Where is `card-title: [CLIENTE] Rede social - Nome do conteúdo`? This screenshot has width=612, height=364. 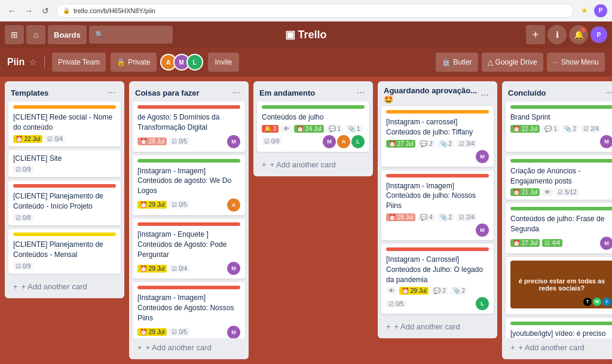 card-title: [CLIENTE] Rede social - Nome do conteúdo is located at coordinates (65, 123).